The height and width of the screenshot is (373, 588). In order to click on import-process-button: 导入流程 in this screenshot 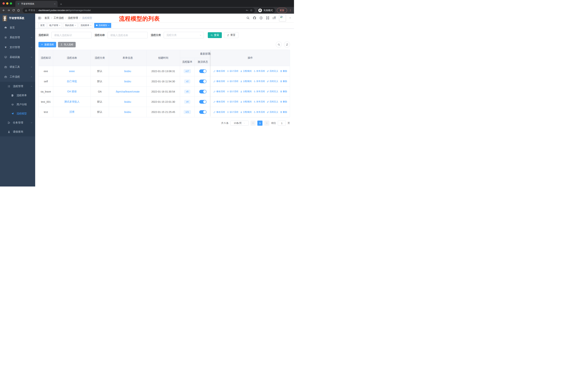, I will do `click(67, 45)`.